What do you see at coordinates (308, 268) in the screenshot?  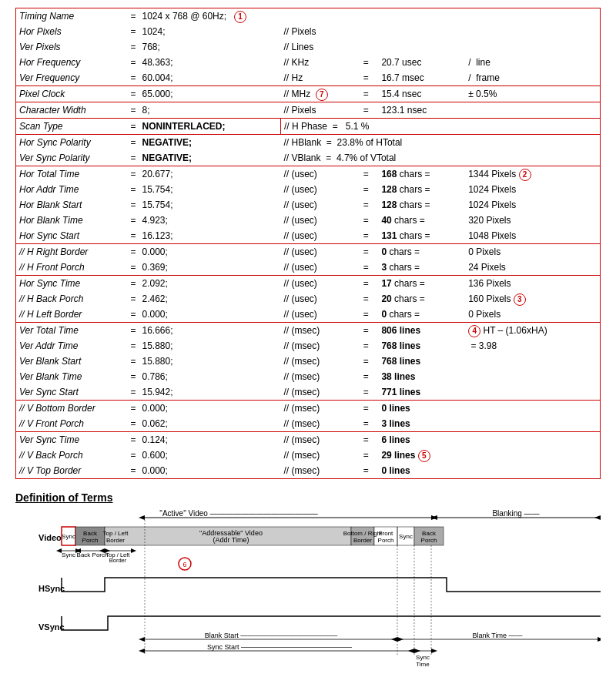 I see `h-front-porch-row: // H Front Porch = 0.369; // (usec) = 3 …` at bounding box center [308, 268].